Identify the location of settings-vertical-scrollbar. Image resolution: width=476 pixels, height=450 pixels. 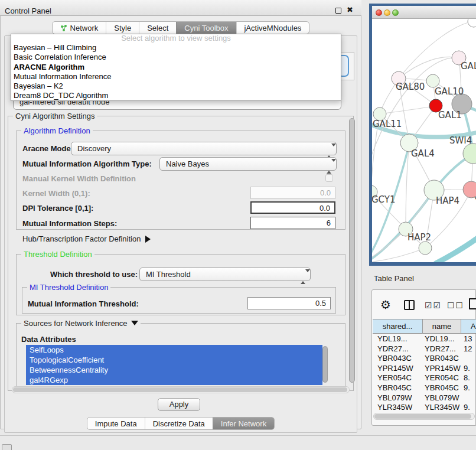
(352, 250).